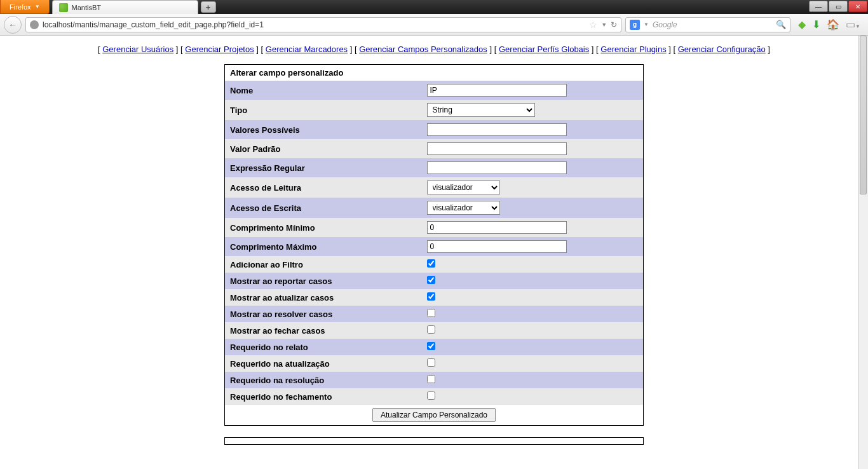  What do you see at coordinates (323, 314) in the screenshot?
I see `label-resolver: Mostrar ao resolver casos` at bounding box center [323, 314].